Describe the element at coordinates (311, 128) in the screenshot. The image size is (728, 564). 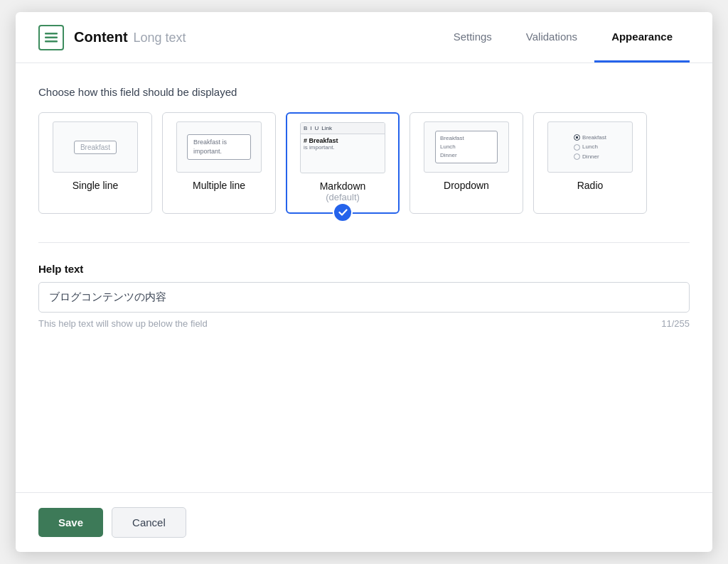
I see `md-italic: I` at that location.